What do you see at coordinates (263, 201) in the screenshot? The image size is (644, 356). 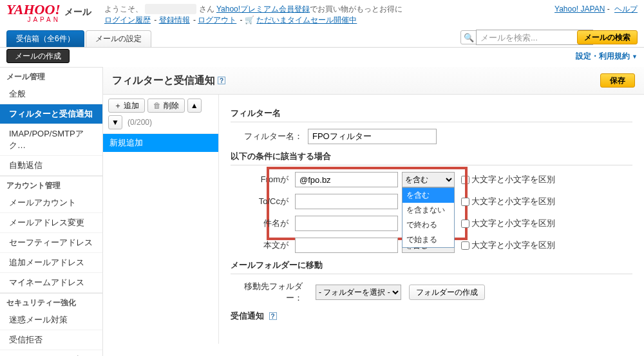 I see `label-tocc: To/Ccが` at bounding box center [263, 201].